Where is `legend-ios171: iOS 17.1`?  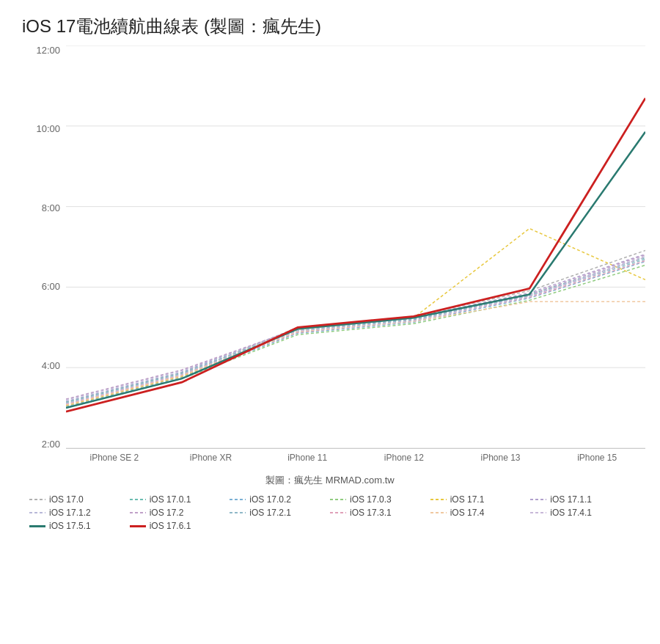
legend-ios171: iOS 17.1 is located at coordinates (481, 500).